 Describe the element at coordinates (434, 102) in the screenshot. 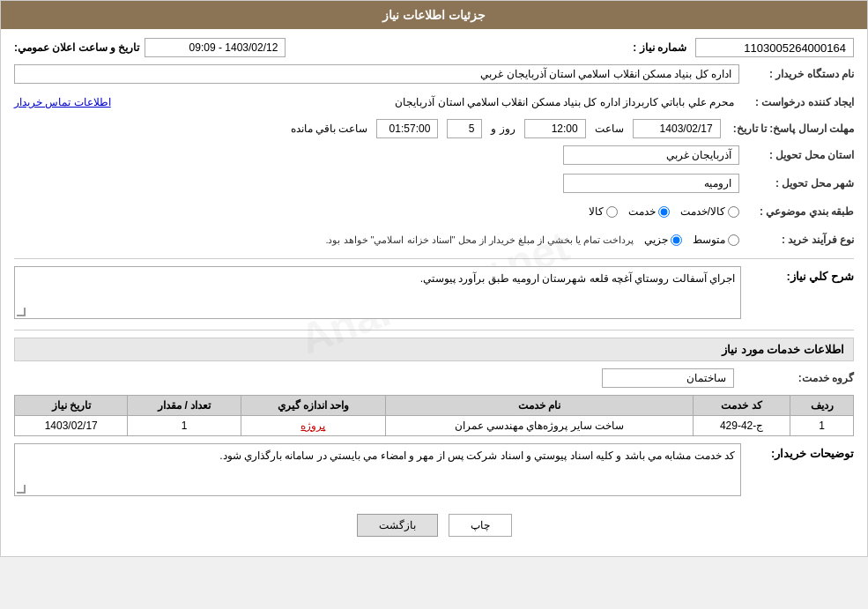

I see `ejad-row: ايجاد کننده درخواست : محرم علي باباتي کا…` at that location.